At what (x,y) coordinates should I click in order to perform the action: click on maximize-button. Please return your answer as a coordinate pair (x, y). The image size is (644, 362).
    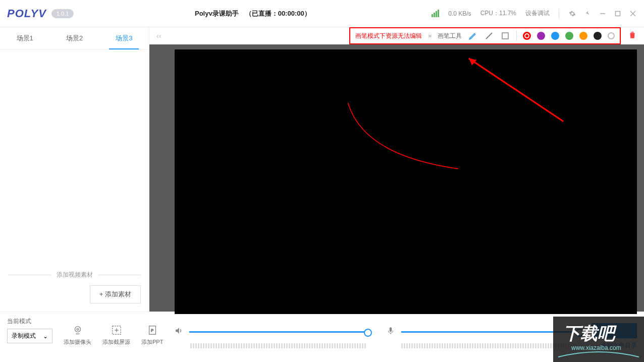
    Looking at the image, I should click on (618, 14).